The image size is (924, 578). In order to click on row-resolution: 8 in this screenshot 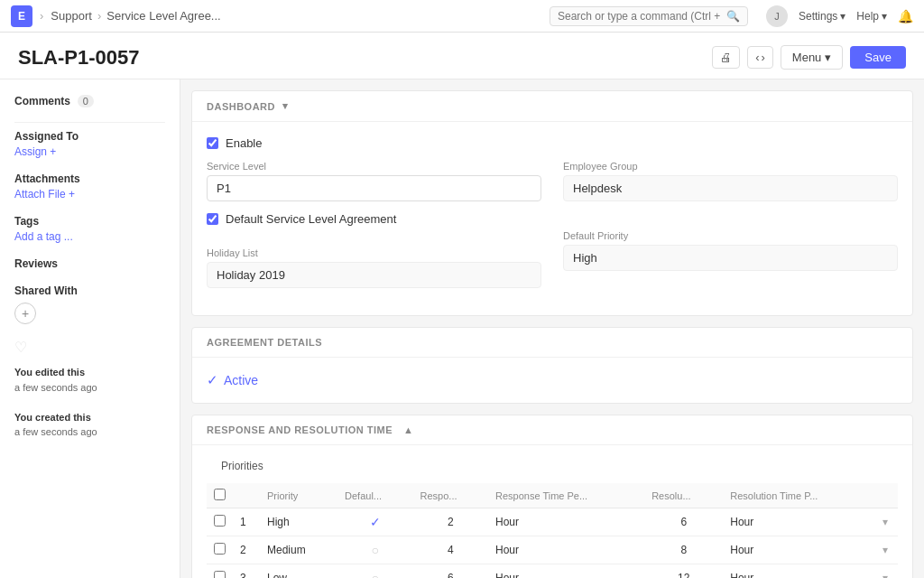, I will do `click(684, 551)`.